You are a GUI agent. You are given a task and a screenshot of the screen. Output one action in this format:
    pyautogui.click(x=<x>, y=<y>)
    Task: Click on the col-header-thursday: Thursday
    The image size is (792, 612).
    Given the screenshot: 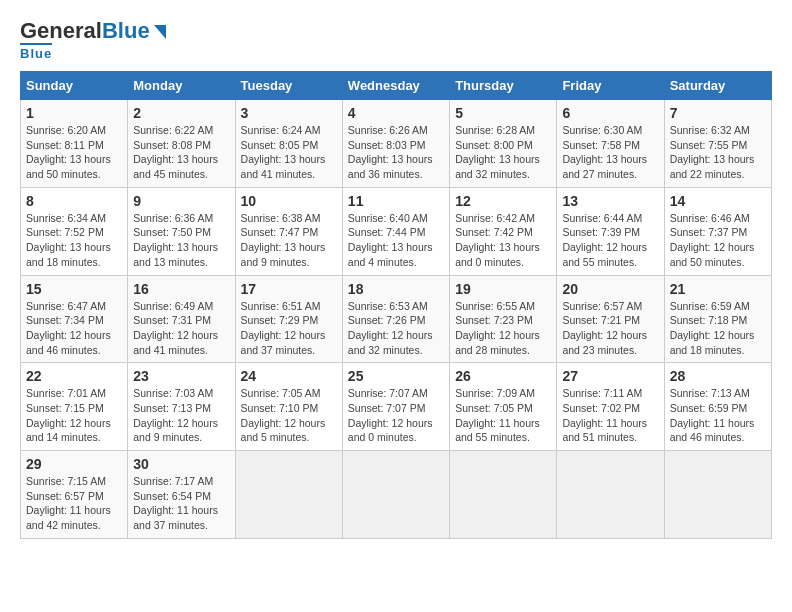 What is the action you would take?
    pyautogui.click(x=504, y=86)
    